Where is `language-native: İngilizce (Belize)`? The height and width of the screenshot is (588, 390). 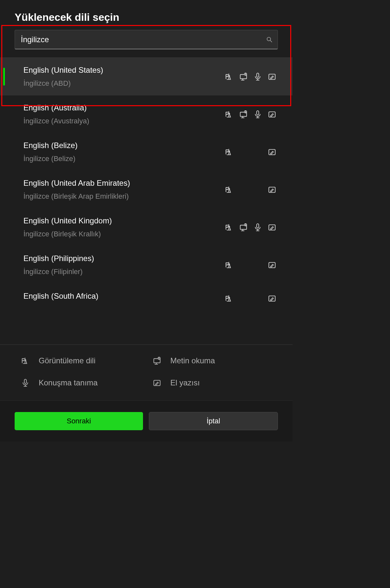
language-native: İngilizce (Belize) is located at coordinates (124, 159).